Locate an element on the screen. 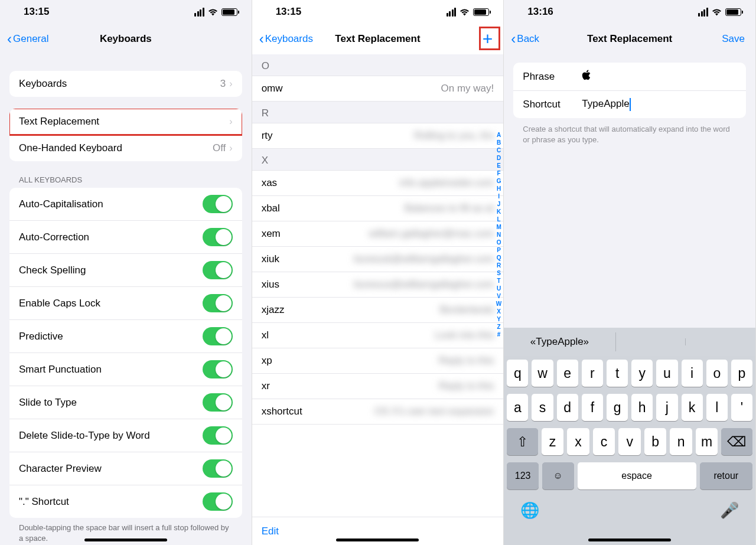  toggle-row: Delete Slide-to-Type by Word is located at coordinates (126, 436).